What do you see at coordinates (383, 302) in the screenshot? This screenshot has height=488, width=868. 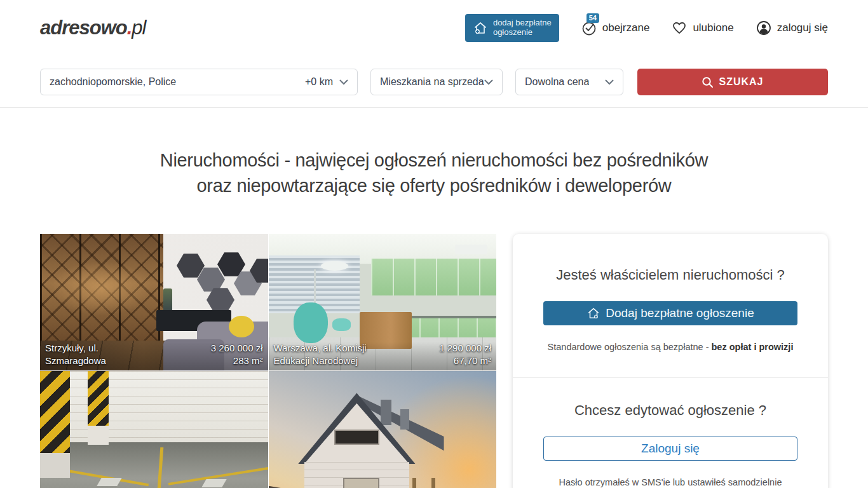 I see `listing-card: Warszawa, al. KomisjiEdukacji Narodowej …` at bounding box center [383, 302].